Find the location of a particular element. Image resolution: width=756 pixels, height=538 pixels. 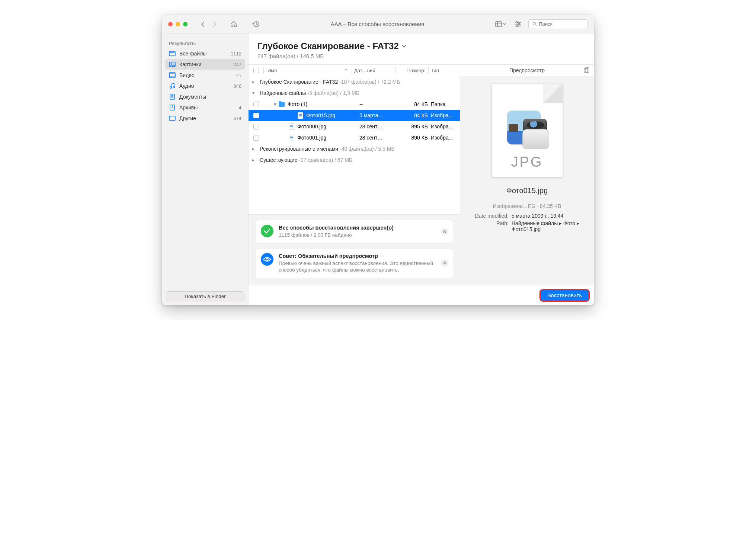

group-existing: ▸ Существующие - 97 файла(ов) / 67 МБ is located at coordinates (354, 160).